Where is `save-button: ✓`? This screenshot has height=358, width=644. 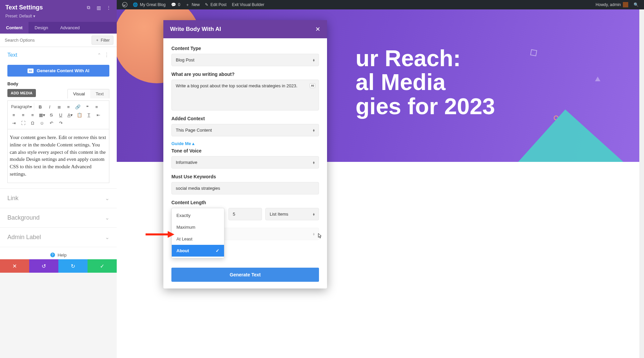
save-button: ✓ is located at coordinates (102, 266).